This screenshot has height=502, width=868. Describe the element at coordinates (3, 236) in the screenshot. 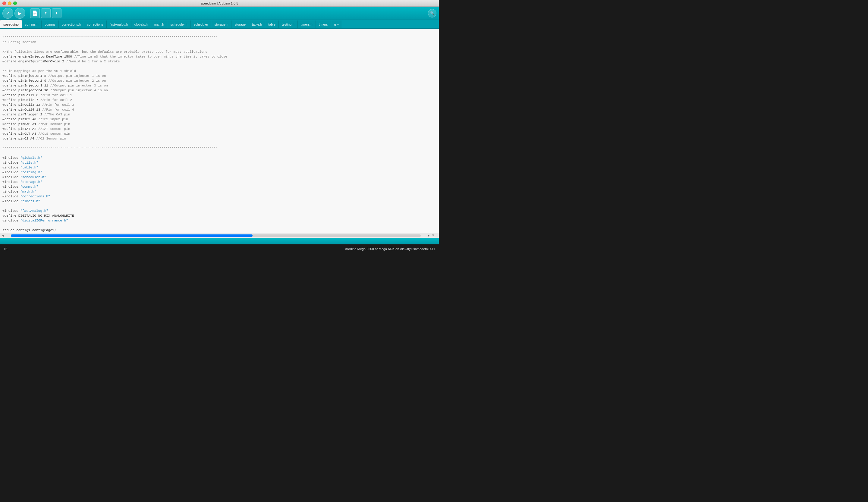

I see `scroll-left-arrow: ◀` at that location.